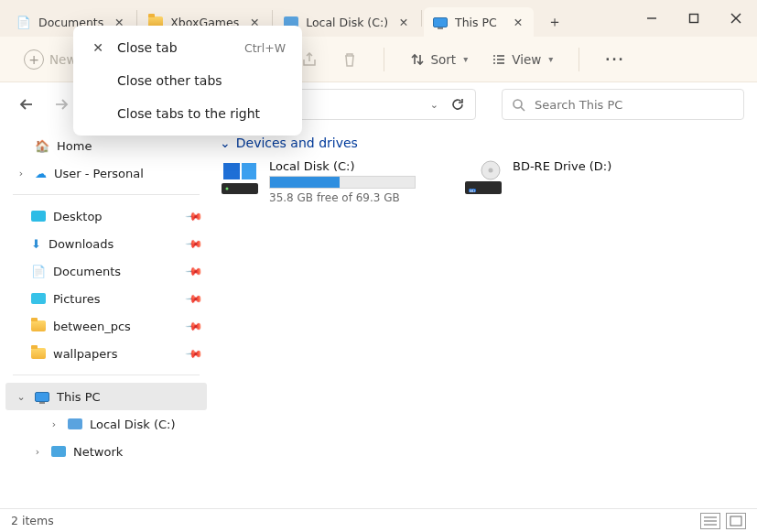 This screenshot has height=532, width=757. What do you see at coordinates (98, 452) in the screenshot?
I see `nav-label: Network` at bounding box center [98, 452].